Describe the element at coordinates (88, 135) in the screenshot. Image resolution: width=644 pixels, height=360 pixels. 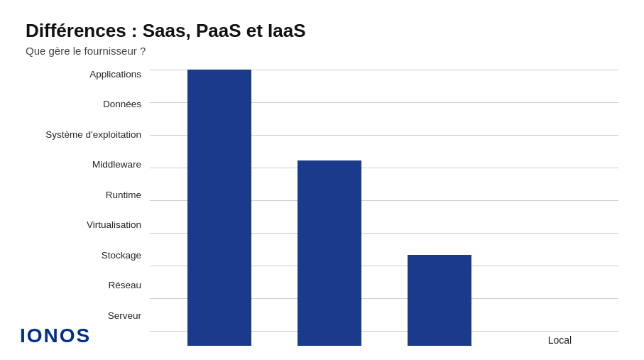
I see `y-label: Système d'exploitation` at that location.